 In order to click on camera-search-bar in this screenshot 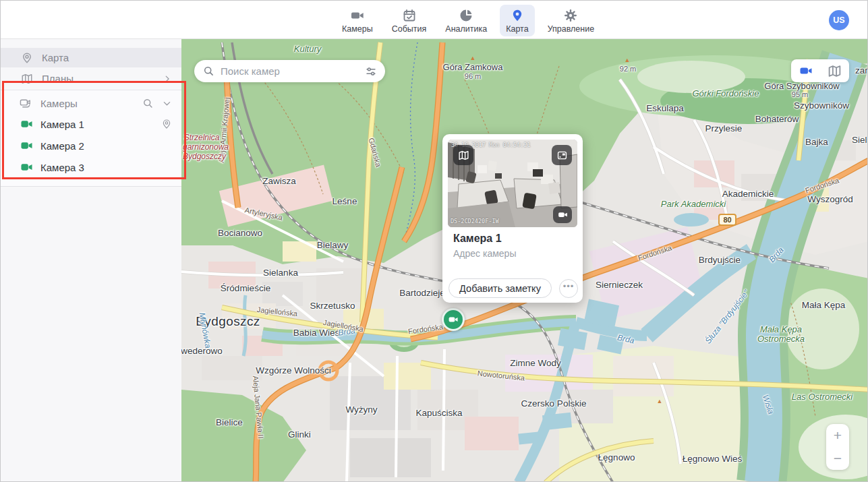, I will do `click(290, 71)`.